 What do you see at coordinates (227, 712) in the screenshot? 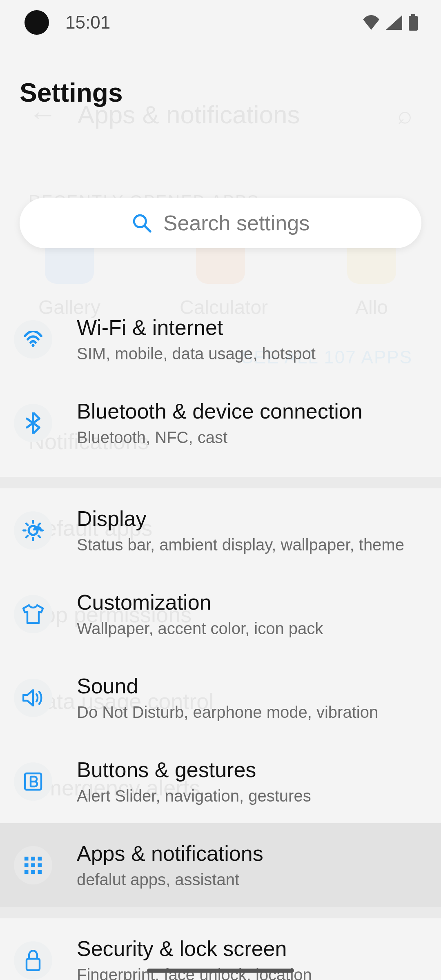
I see `row-subtitle: Do Not Disturb, earphone mode, vibration` at bounding box center [227, 712].